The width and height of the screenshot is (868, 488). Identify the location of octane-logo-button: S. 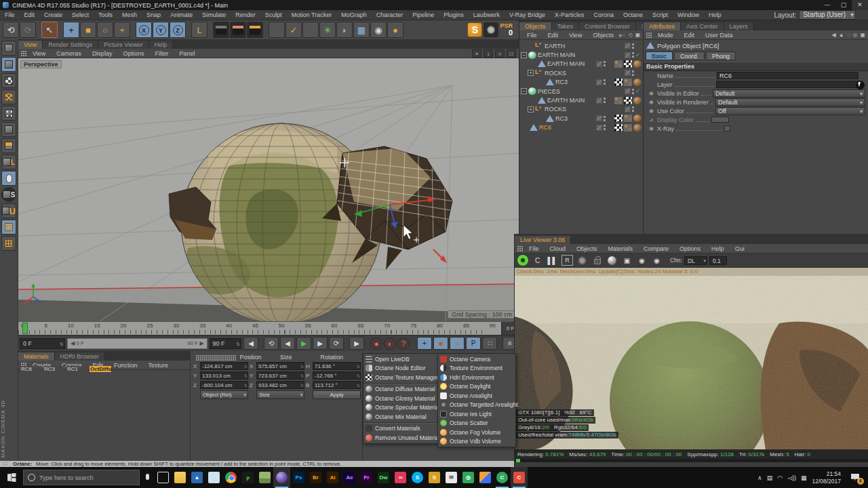
(475, 30).